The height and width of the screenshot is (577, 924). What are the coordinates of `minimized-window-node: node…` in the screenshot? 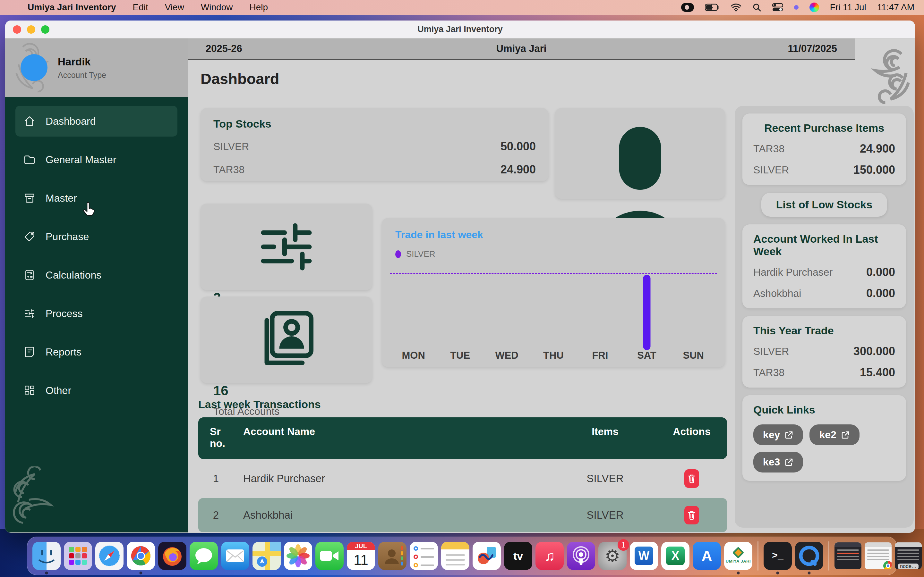 It's located at (908, 556).